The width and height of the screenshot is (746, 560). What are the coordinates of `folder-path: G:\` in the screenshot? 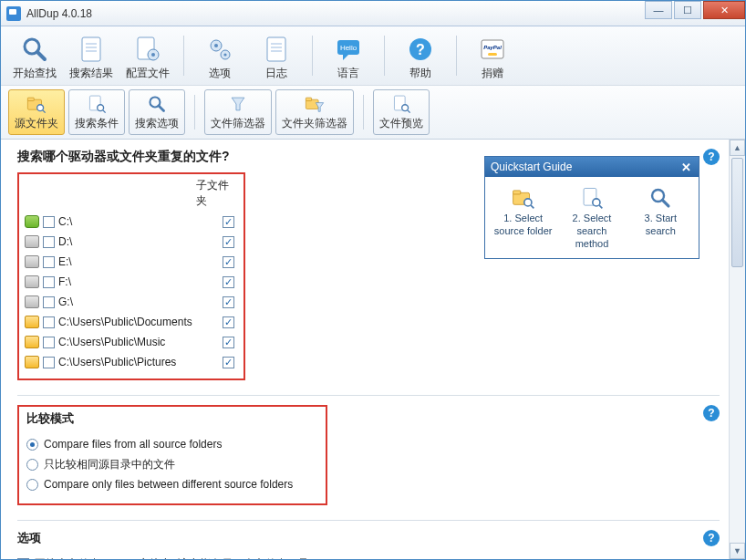 It's located at (127, 302).